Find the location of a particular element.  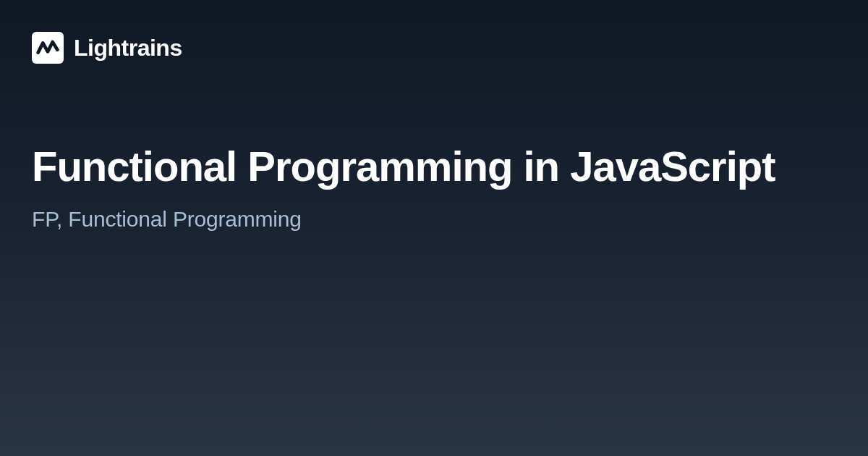

header: Lightrains is located at coordinates (434, 32).